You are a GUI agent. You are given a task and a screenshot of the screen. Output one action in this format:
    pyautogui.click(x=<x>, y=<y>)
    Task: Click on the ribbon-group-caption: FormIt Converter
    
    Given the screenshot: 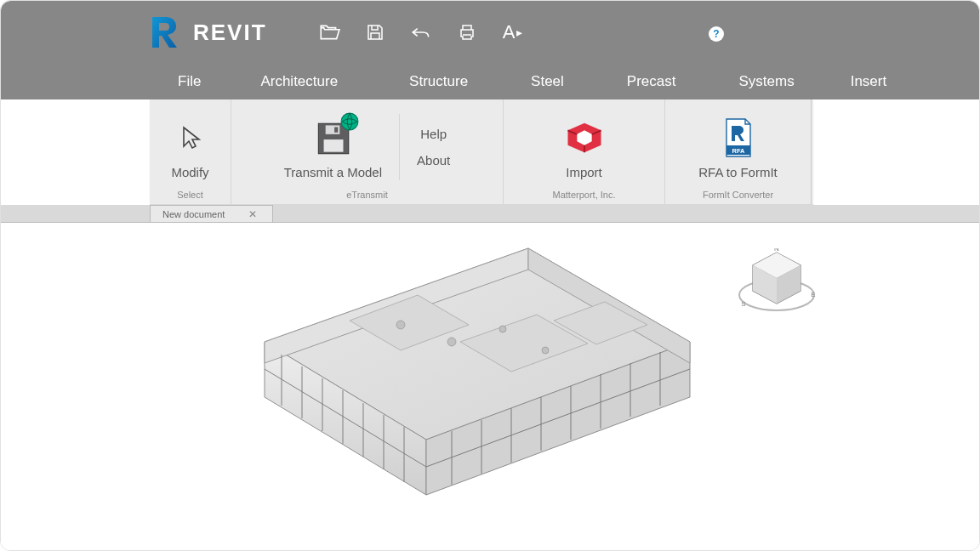 What is the action you would take?
    pyautogui.click(x=738, y=194)
    